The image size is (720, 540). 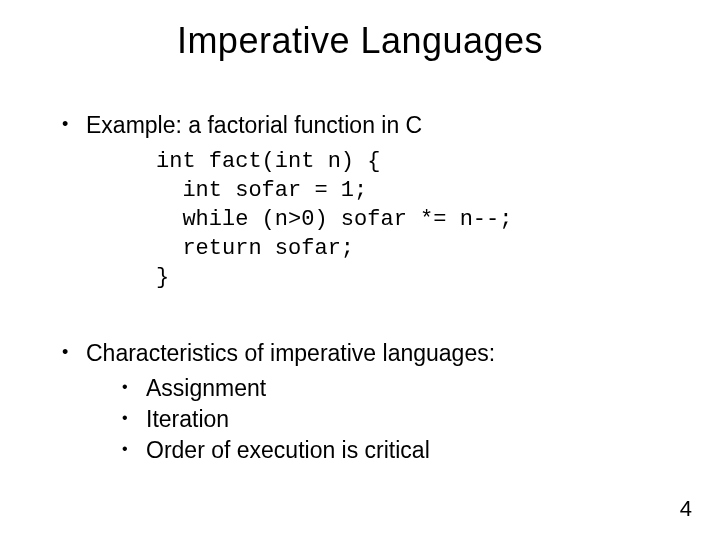 I want to click on sub-bullet-item: Order of execution is critical, so click(x=396, y=450).